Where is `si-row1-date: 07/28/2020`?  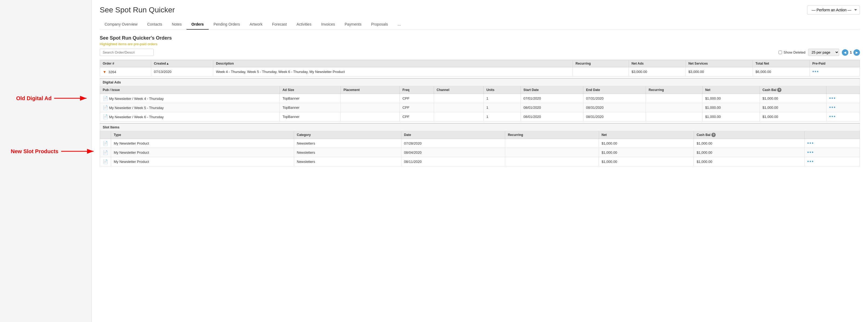 si-row1-date: 07/28/2020 is located at coordinates (453, 143).